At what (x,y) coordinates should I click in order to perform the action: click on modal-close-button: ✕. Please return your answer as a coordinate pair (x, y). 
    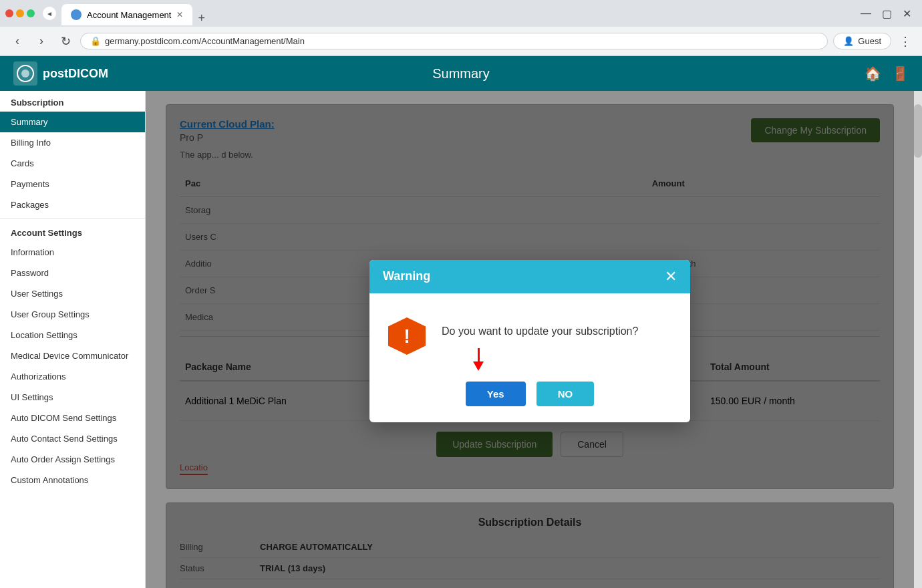
    Looking at the image, I should click on (671, 277).